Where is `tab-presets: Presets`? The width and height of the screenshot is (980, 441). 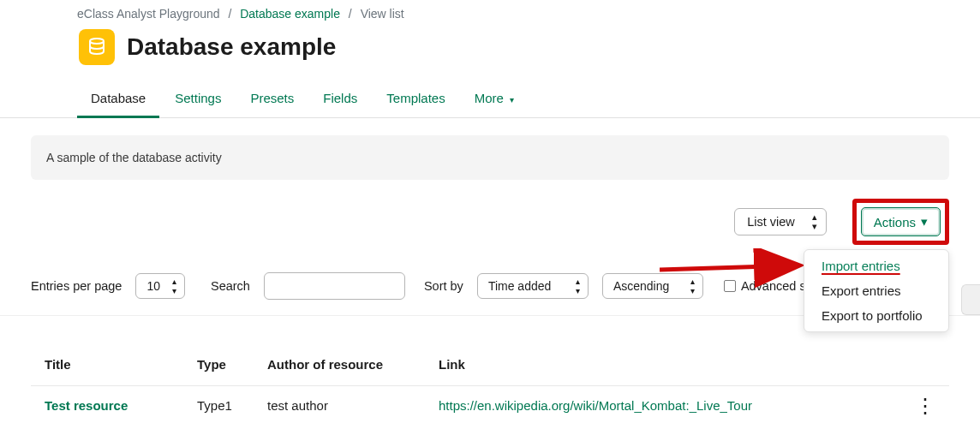
tab-presets: Presets is located at coordinates (272, 99).